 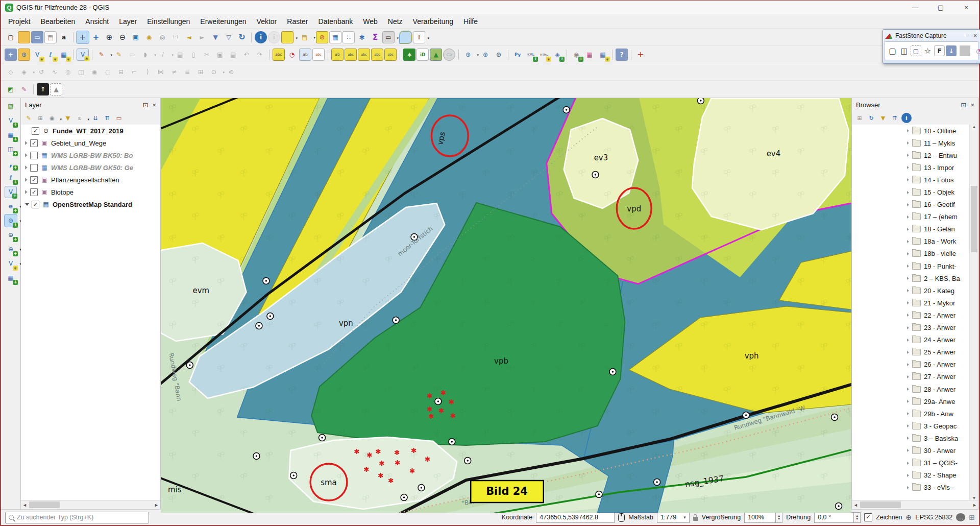 I want to click on map-themes-icon: ◉, so click(x=52, y=118).